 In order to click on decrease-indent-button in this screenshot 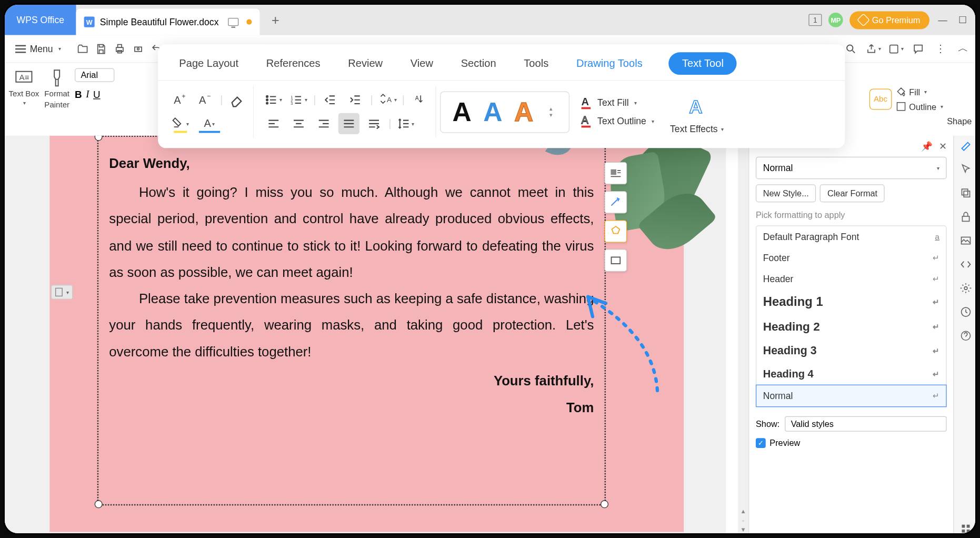, I will do `click(331, 100)`.